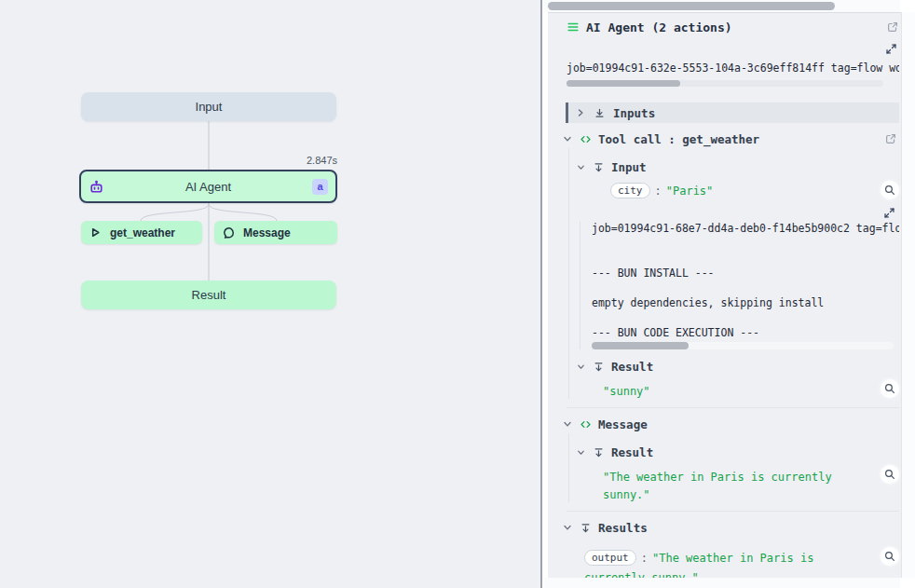 The width and height of the screenshot is (915, 588). What do you see at coordinates (630, 190) in the screenshot?
I see `key-pill-city: city` at bounding box center [630, 190].